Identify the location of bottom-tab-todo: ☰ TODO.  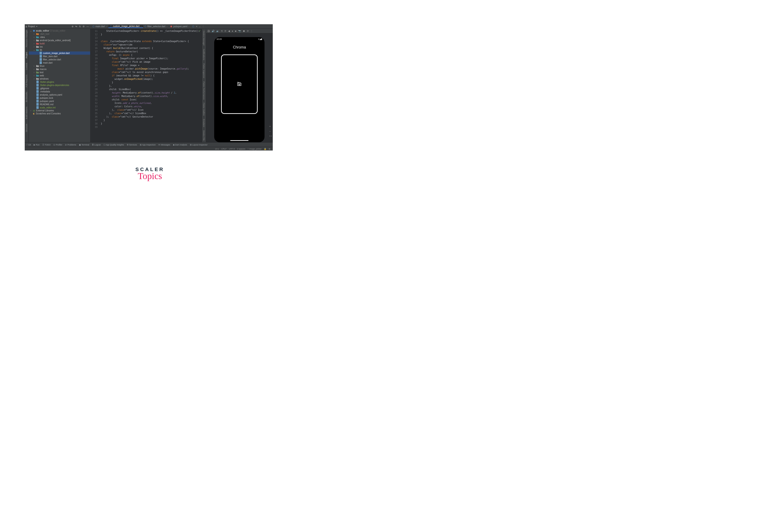
(46, 145).